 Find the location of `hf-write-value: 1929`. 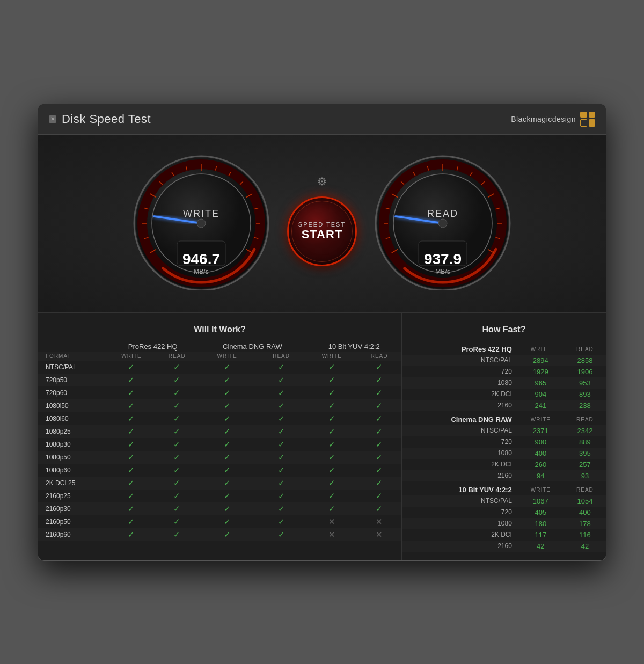

hf-write-value: 1929 is located at coordinates (541, 371).